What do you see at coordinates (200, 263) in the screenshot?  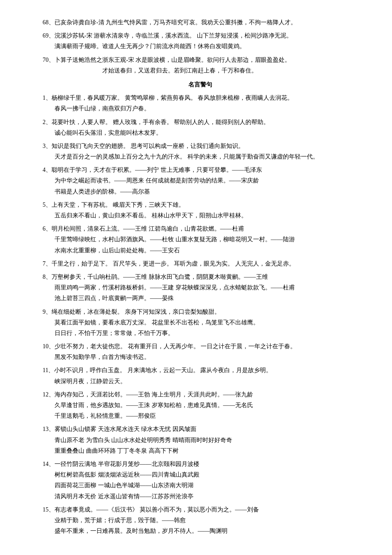 I see `list-item: 7、千里之行，始于足下。 百尺竿头，更进一步。 耳听为虚，眼见为实。 人无完人，…` at bounding box center [200, 263].